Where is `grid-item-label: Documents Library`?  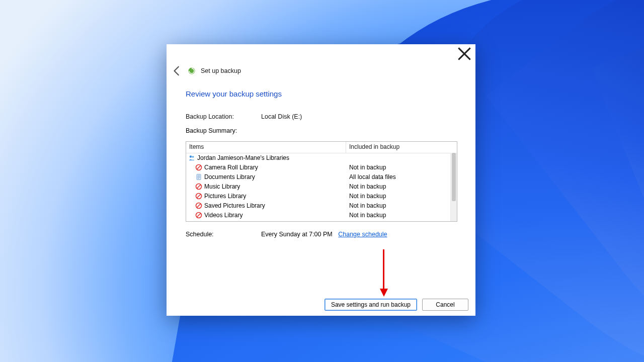 grid-item-label: Documents Library is located at coordinates (229, 177).